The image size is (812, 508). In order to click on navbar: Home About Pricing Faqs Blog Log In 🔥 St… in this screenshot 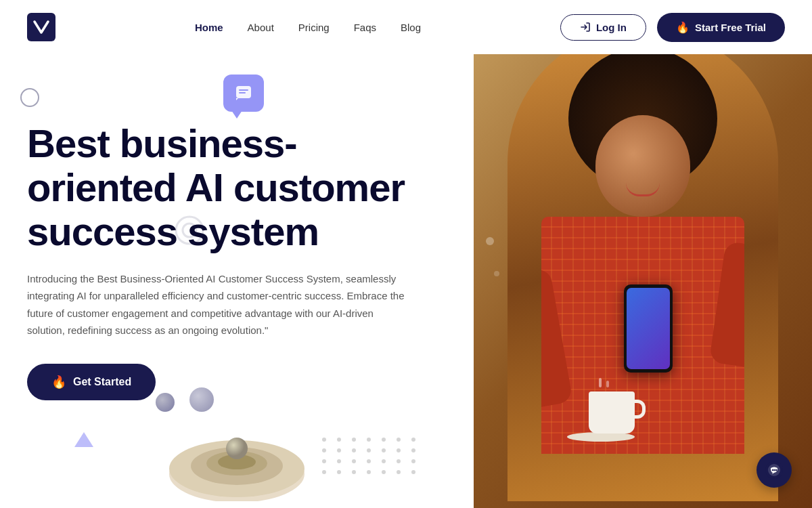, I will do `click(406, 27)`.